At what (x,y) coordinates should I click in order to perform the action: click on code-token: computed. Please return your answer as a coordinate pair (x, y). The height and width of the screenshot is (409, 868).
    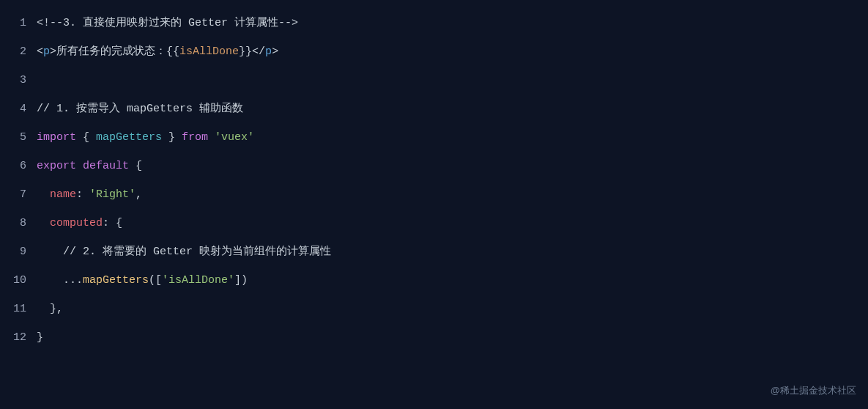
    Looking at the image, I should click on (76, 223).